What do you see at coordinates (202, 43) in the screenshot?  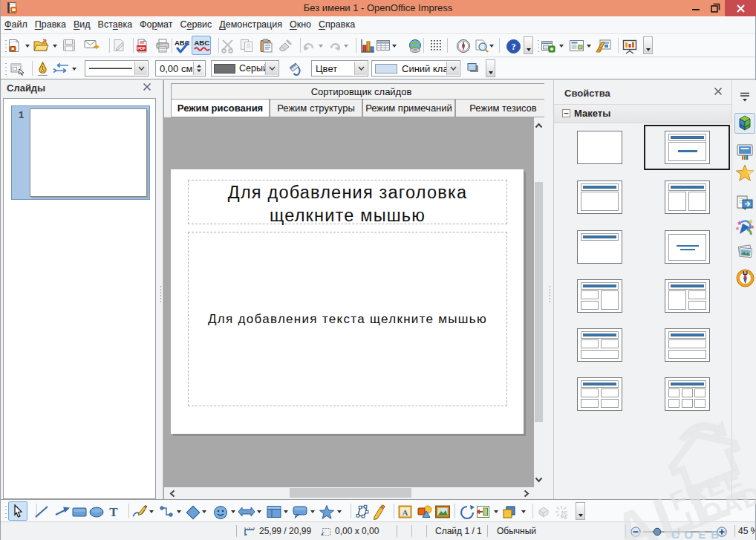 I see `svg-text: ABC` at bounding box center [202, 43].